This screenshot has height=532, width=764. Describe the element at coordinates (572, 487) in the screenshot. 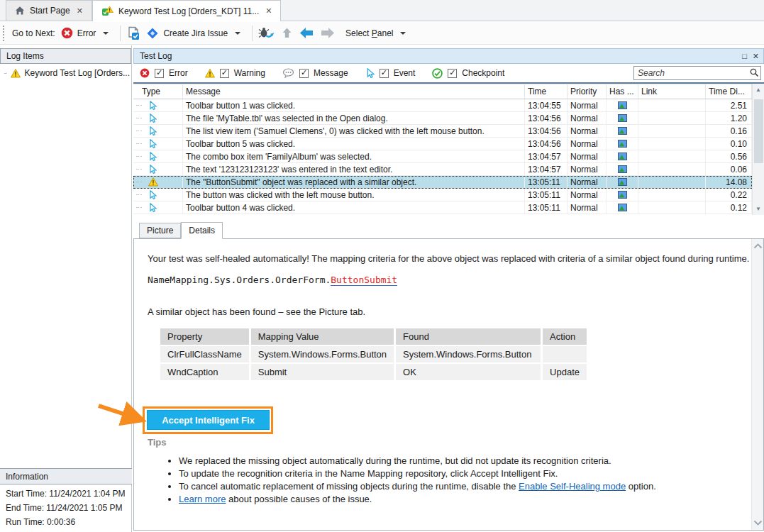

I see `enable-self-healing-link: Enable Self-Healing mode` at that location.